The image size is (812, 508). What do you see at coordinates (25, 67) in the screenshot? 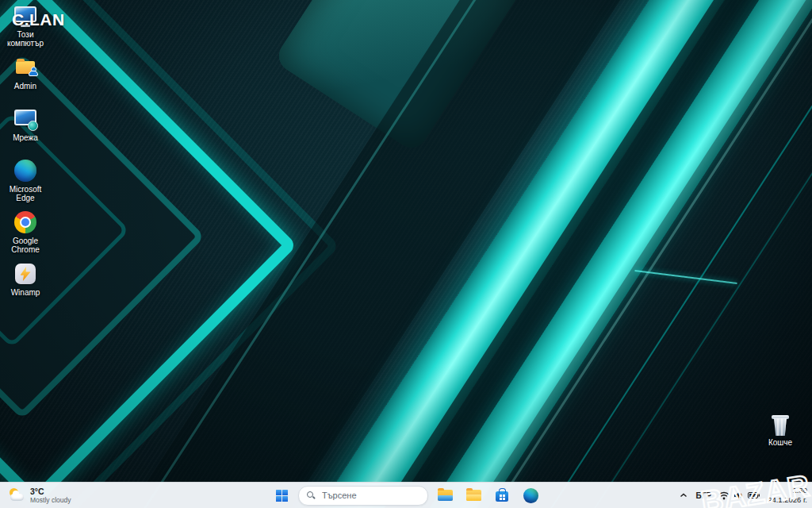
I see `user-folder-icon` at bounding box center [25, 67].